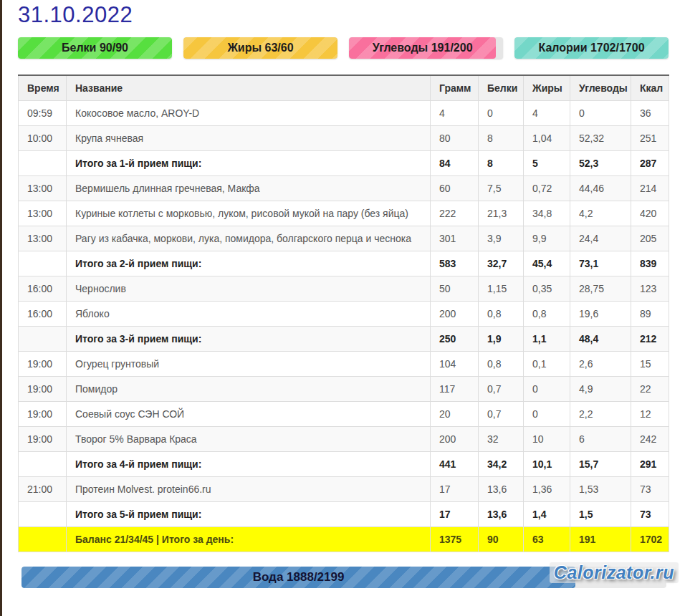 This screenshot has height=616, width=685. I want to click on cell-carbs: 1,5, so click(600, 514).